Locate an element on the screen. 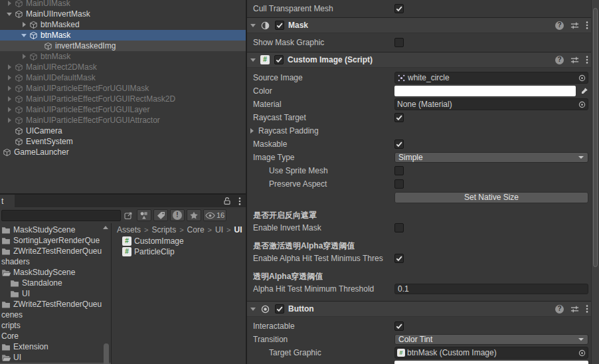 The image size is (599, 364). visibility-filter-button: 16 is located at coordinates (215, 215).